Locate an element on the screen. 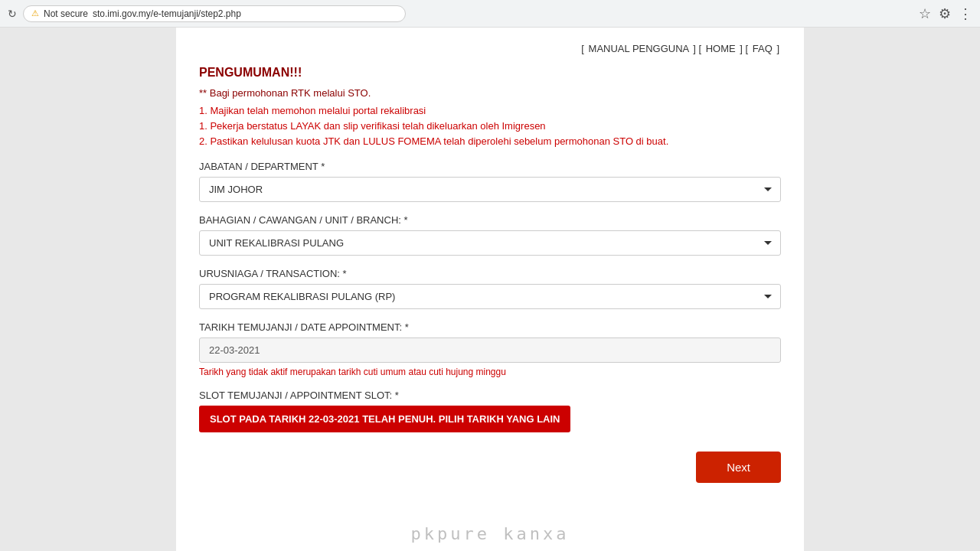 This screenshot has width=980, height=551. lock-icon: ⚠ is located at coordinates (35, 14).